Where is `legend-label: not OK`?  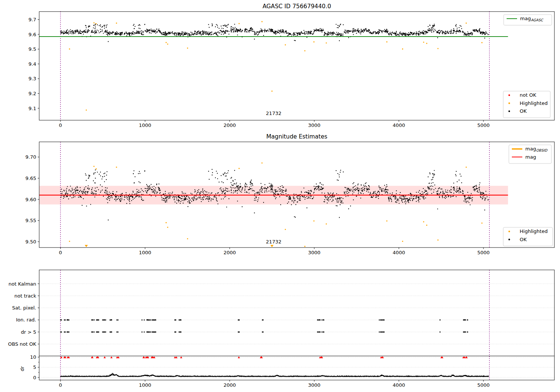
legend-label: not OK is located at coordinates (528, 95).